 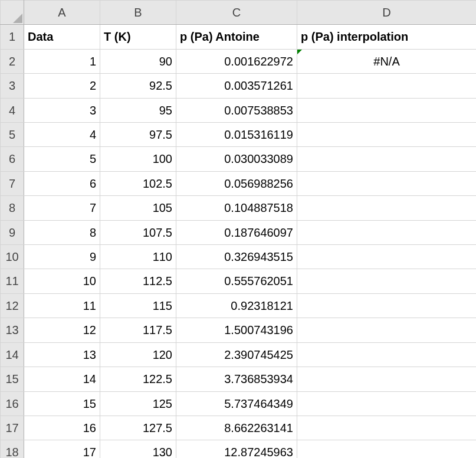 What do you see at coordinates (63, 449) in the screenshot?
I see `cell-A18: 17` at bounding box center [63, 449].